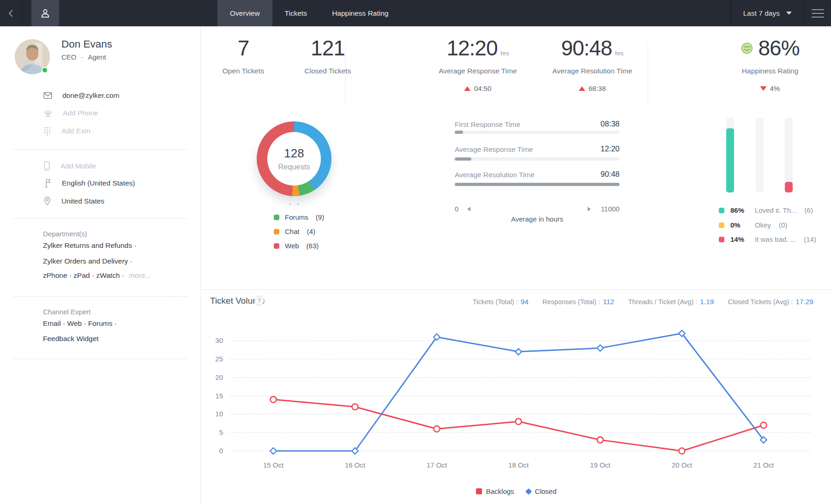 The height and width of the screenshot is (504, 831). Describe the element at coordinates (243, 51) in the screenshot. I see `stat-open-tickets: 7 Open Tickets` at that location.